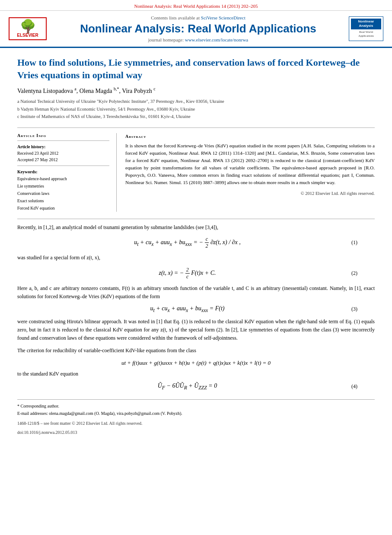  Describe the element at coordinates (63, 160) in the screenshot. I see `accepted-text: Accepted 27 May 2012` at that location.